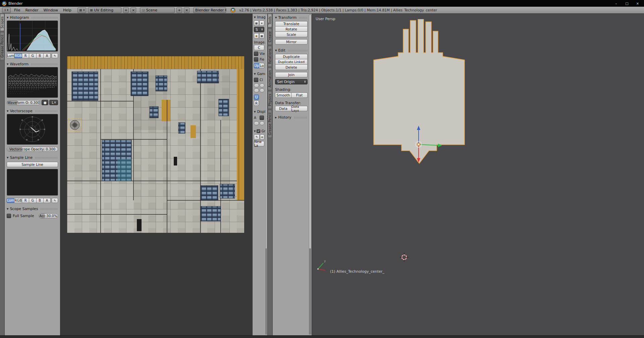  I want to click on tab-physics: Physics, so click(270, 100).